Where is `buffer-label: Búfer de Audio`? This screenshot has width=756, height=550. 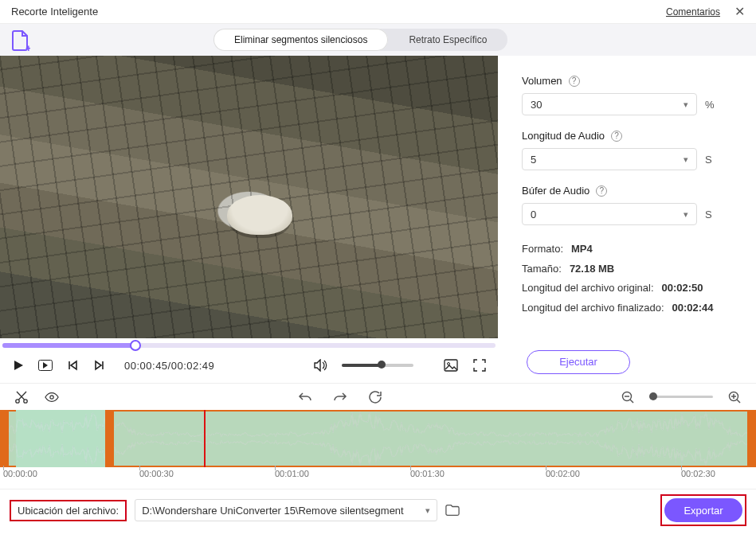
buffer-label: Búfer de Audio is located at coordinates (556, 191).